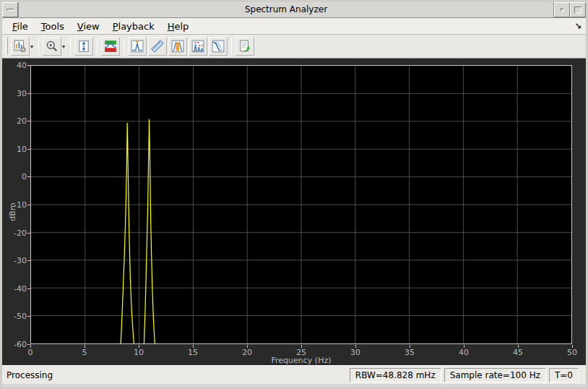 The height and width of the screenshot is (389, 588). I want to click on x-tick-label: 40, so click(464, 353).